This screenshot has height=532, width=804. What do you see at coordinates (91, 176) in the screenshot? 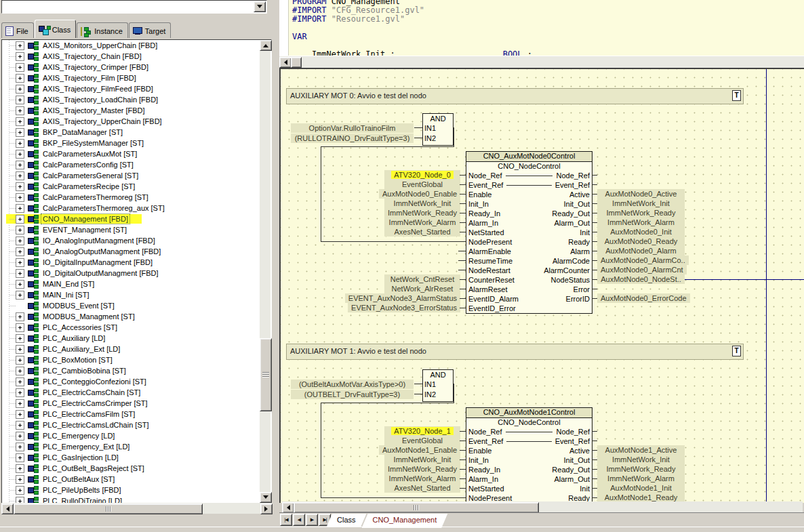
I see `tree-item-label: CalcParametersGeneral [ST]` at bounding box center [91, 176].